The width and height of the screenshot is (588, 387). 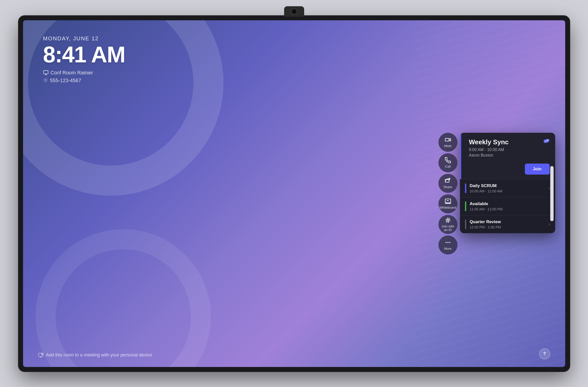 What do you see at coordinates (508, 224) in the screenshot?
I see `meeting-item-quarter-review: Quarter Review 12:00 PM - 1:00 PM ›` at bounding box center [508, 224].